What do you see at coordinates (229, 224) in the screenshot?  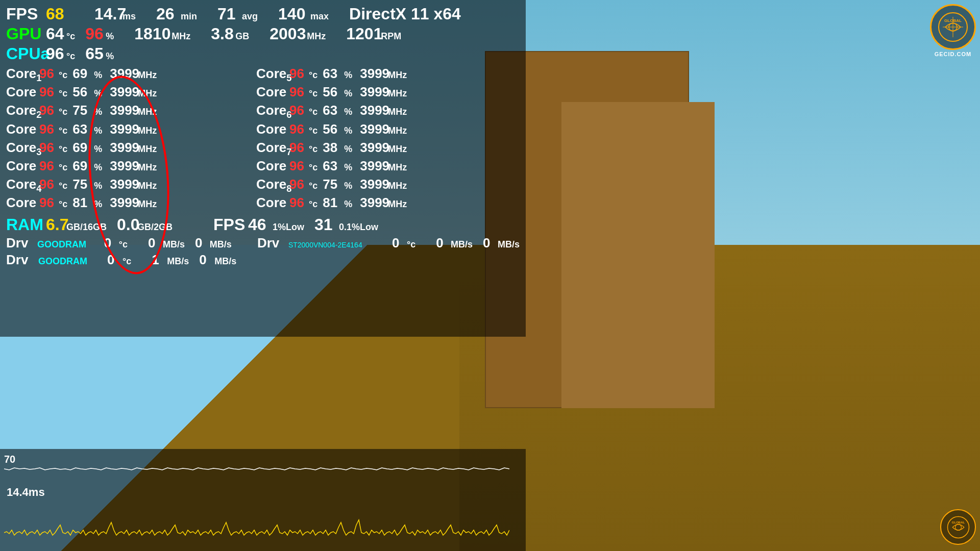 I see `fps-low-label: FPS` at bounding box center [229, 224].